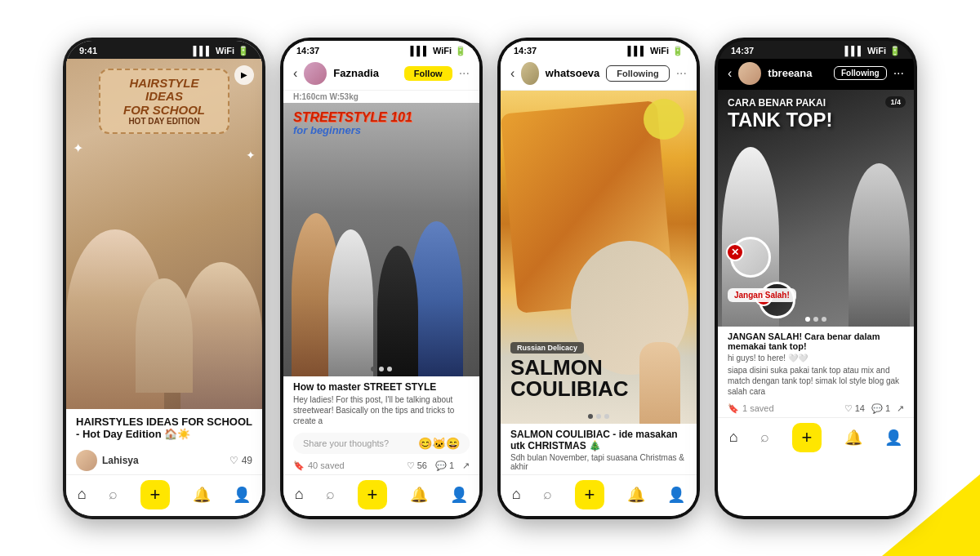 Image resolution: width=980 pixels, height=556 pixels. Describe the element at coordinates (464, 73) in the screenshot. I see `more-options-icon: ···` at that location.